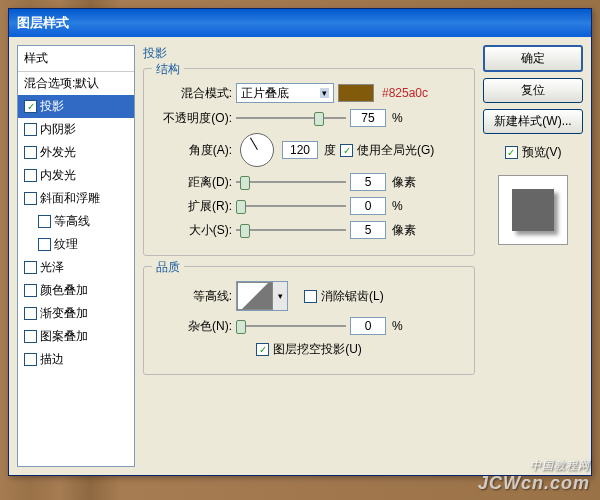 This screenshot has width=600, height=500. What do you see at coordinates (405, 93) in the screenshot?
I see `color-annotation: #825a0c` at bounding box center [405, 93].